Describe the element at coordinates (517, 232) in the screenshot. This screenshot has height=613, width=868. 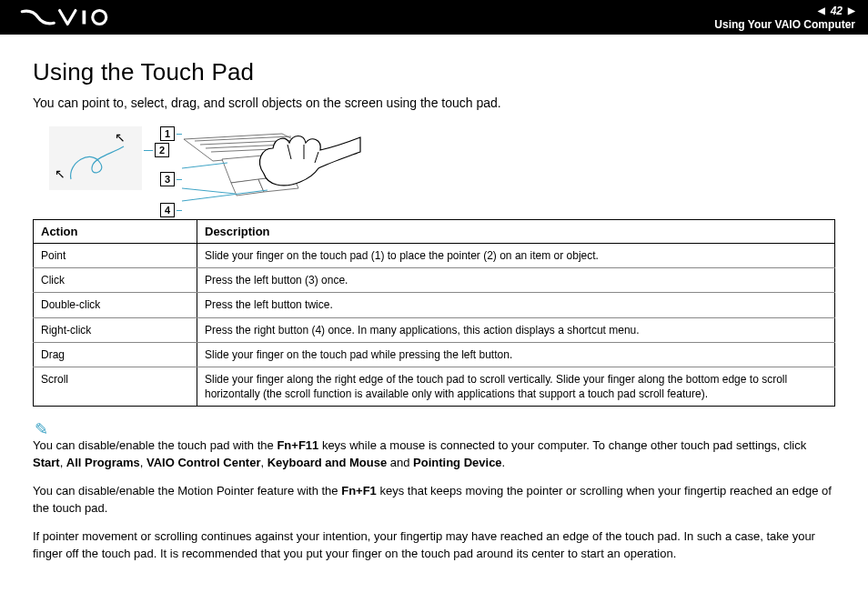
I see `table-head-desc: Description` at that location.